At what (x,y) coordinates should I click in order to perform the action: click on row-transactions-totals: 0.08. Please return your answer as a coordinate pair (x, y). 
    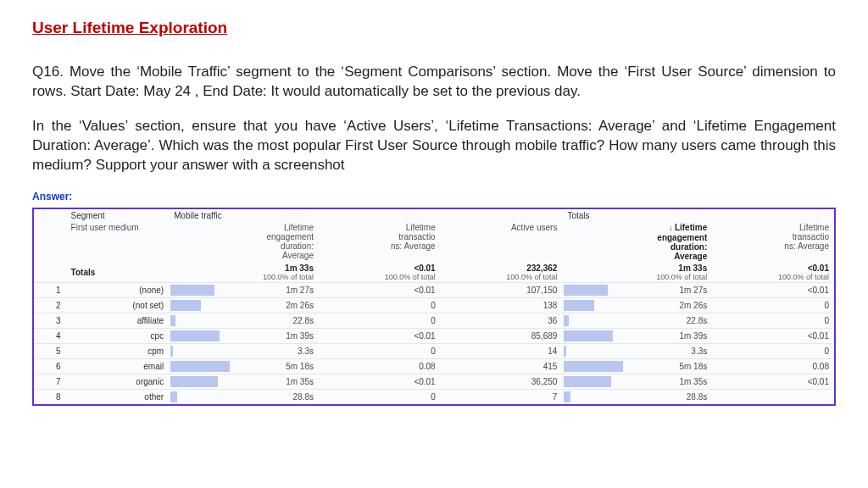
    Looking at the image, I should click on (773, 366).